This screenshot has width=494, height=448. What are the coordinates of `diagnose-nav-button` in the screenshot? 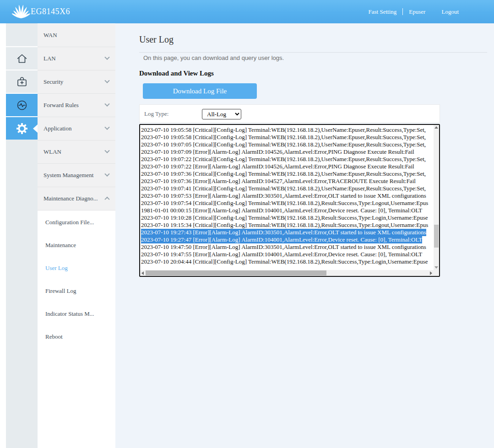 It's located at (22, 105).